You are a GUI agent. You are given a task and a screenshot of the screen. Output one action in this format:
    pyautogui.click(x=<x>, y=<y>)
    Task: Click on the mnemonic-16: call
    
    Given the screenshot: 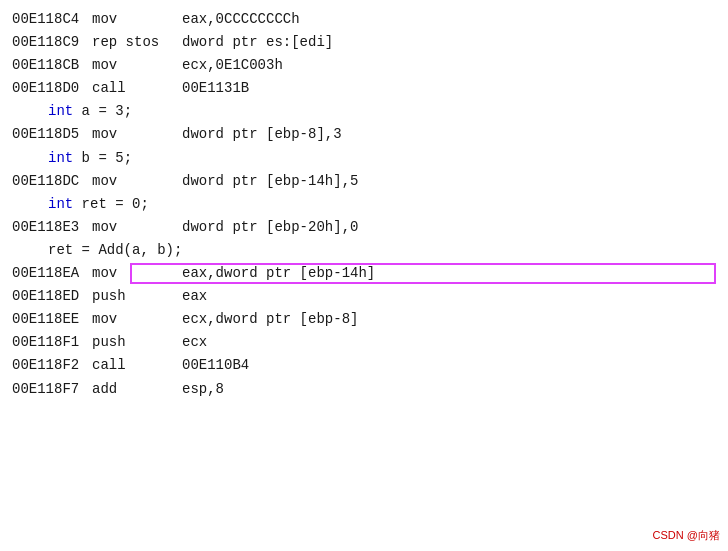 What is the action you would take?
    pyautogui.click(x=137, y=366)
    